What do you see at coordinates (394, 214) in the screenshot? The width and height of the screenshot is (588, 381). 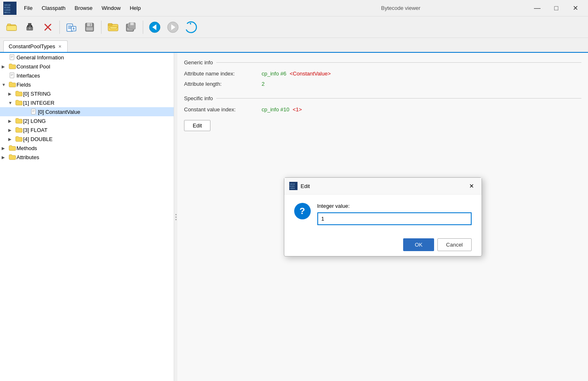 I see `modal-content: Integer value:` at bounding box center [394, 214].